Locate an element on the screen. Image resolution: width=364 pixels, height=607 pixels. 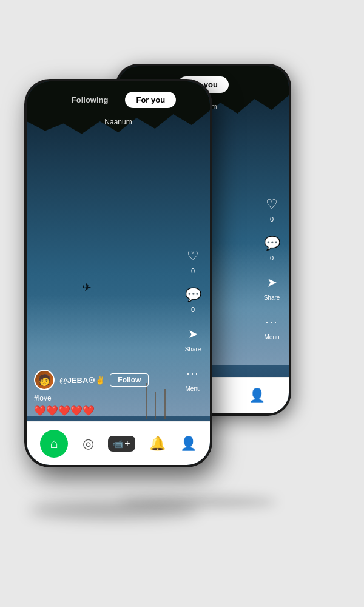
heart-icon-back: ♡ is located at coordinates (272, 205).